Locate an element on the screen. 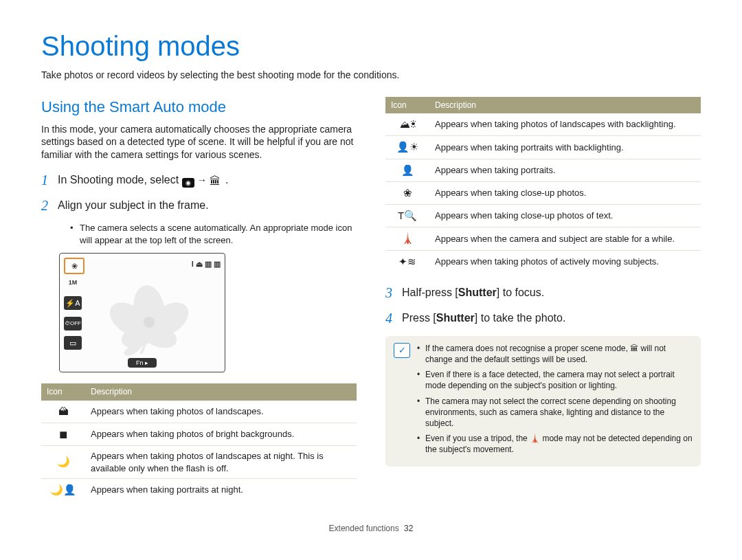 Image resolution: width=742 pixels, height=560 pixels. step-text: Press [Shutter] to take the photo. is located at coordinates (484, 317).